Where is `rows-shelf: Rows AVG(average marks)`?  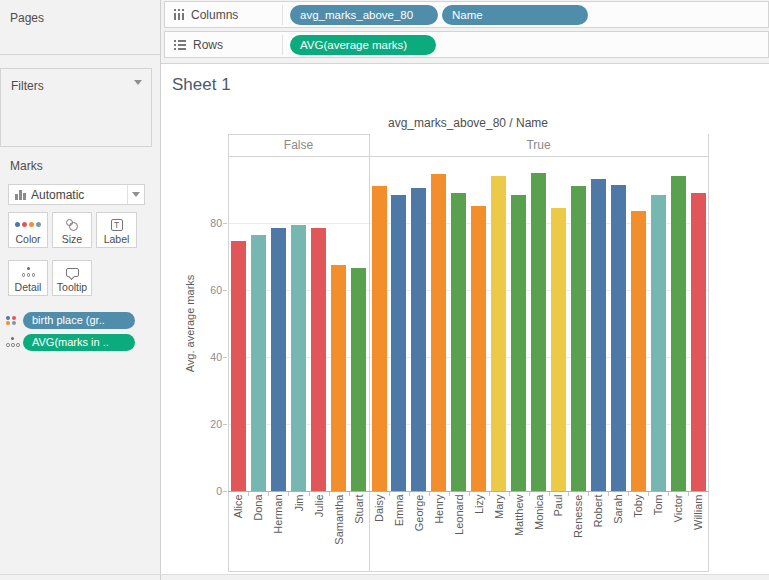 rows-shelf: Rows AVG(average marks) is located at coordinates (466, 44).